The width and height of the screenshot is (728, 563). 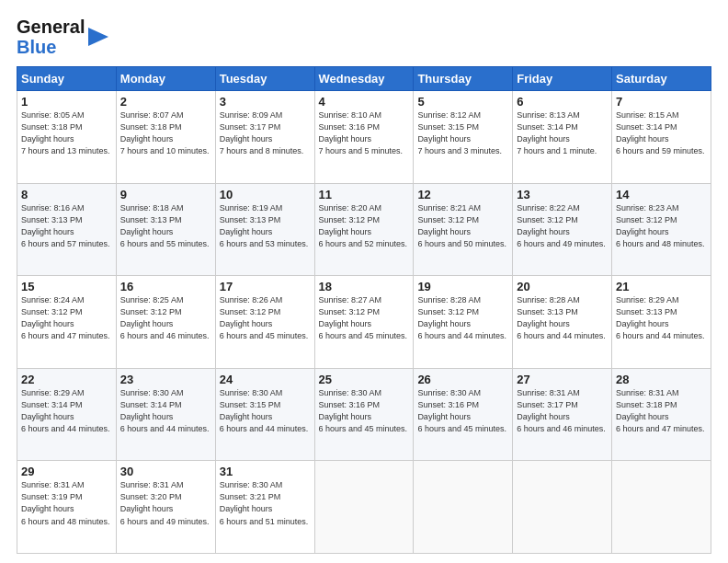 I want to click on day-number: 4, so click(x=364, y=101).